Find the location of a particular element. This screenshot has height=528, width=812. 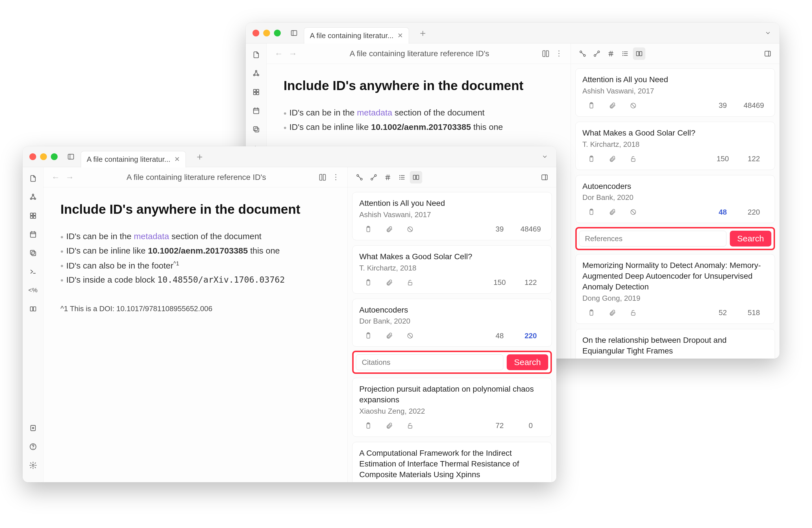

vault-icon is located at coordinates (33, 428).